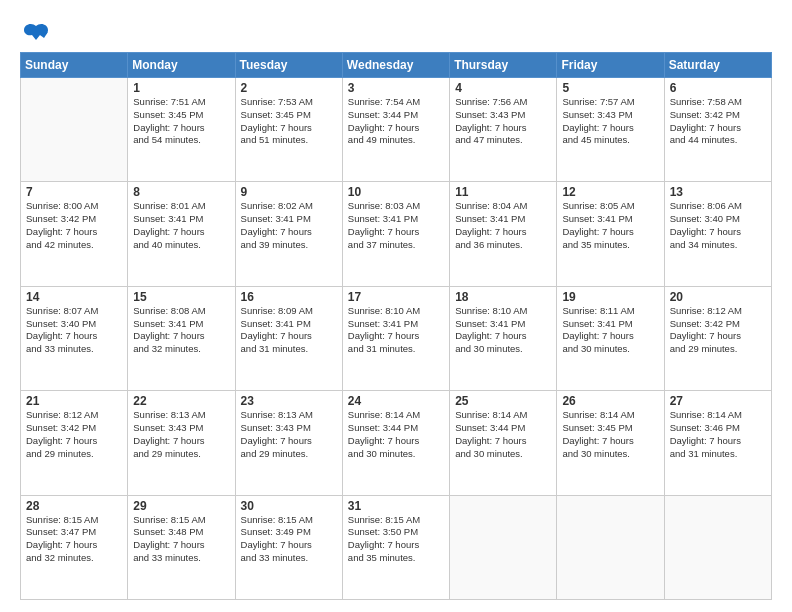  Describe the element at coordinates (181, 88) in the screenshot. I see `day-number: 1` at that location.